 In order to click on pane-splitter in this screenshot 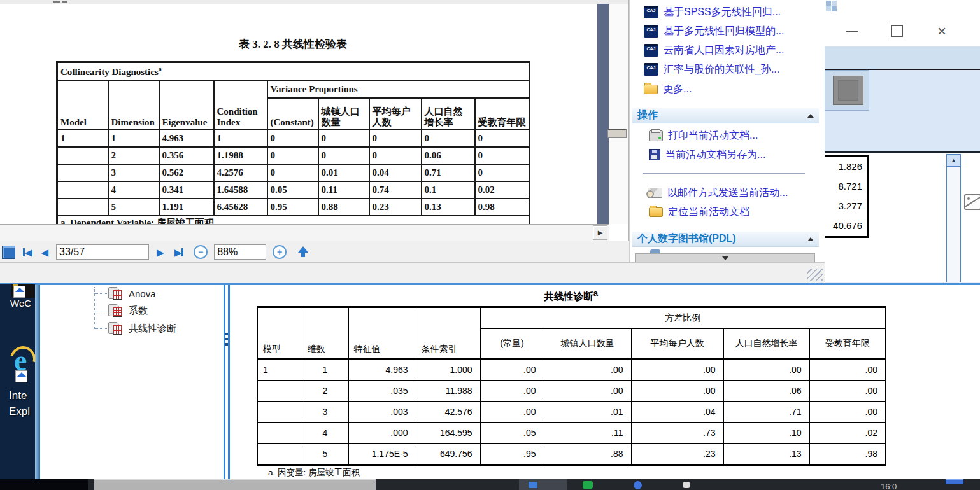, I will do `click(227, 382)`.